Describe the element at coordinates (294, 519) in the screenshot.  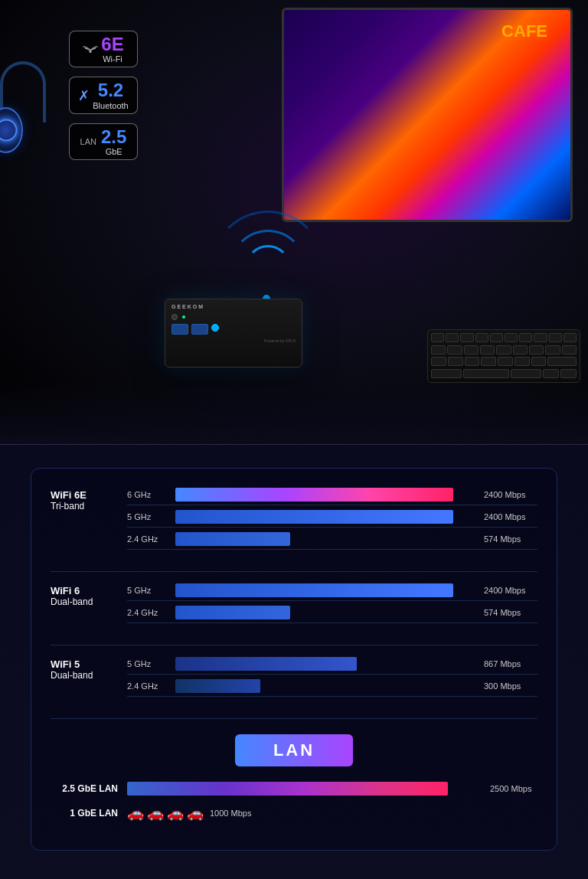
I see `wifi6e-row: WiFi 6E Tri-band 6 GHz 2400 Mbps 5 GHz` at that location.